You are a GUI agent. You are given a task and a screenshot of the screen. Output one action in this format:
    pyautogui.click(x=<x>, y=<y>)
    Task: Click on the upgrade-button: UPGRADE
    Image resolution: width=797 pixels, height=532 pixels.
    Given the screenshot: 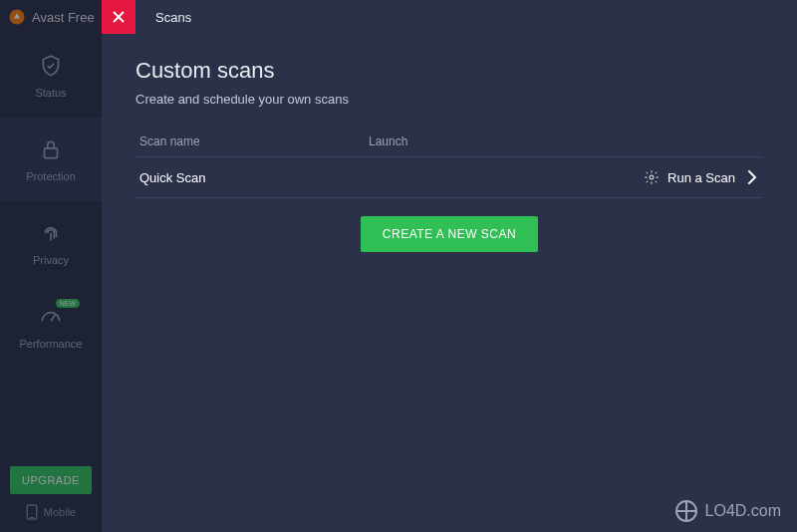 What is the action you would take?
    pyautogui.click(x=51, y=480)
    